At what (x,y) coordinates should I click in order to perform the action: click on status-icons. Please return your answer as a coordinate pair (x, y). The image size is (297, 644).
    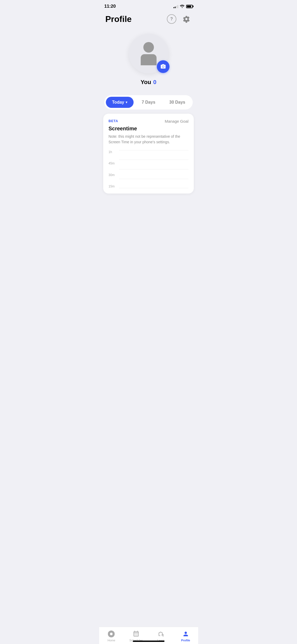
    Looking at the image, I should click on (183, 6).